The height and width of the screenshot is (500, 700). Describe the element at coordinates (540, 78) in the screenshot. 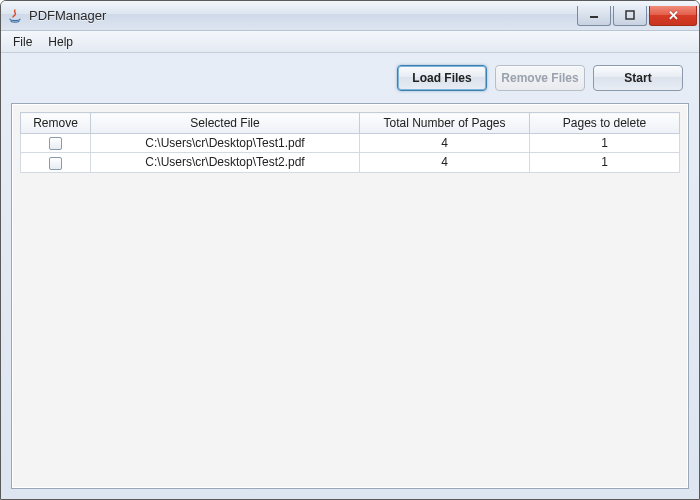

I see `remove-files-button: Remove Files` at that location.